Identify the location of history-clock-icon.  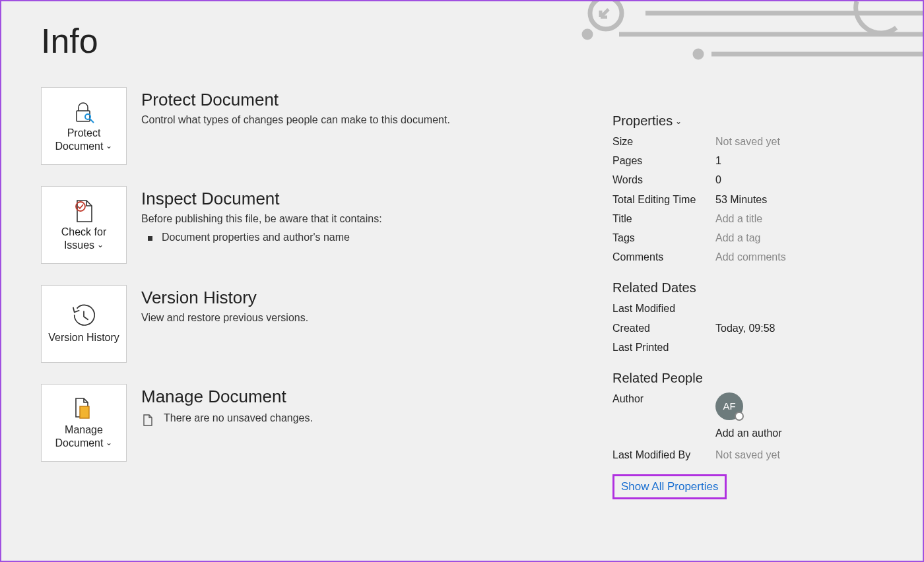
(84, 317).